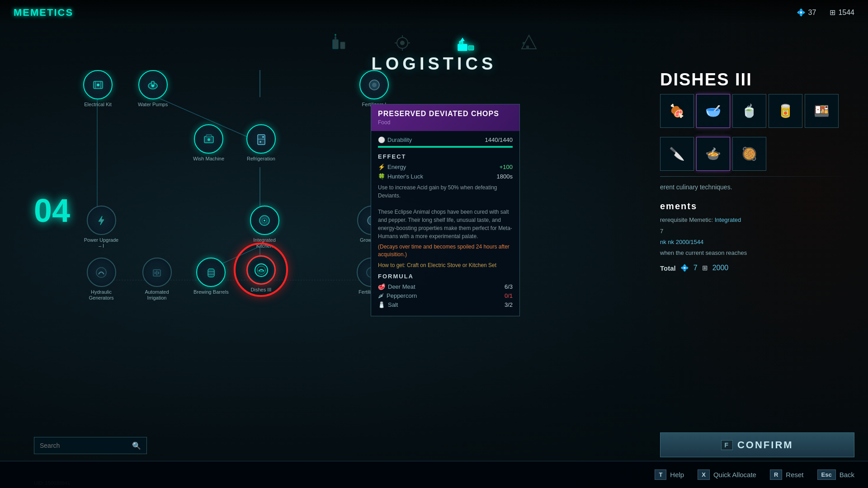  I want to click on durability-fill, so click(445, 147).